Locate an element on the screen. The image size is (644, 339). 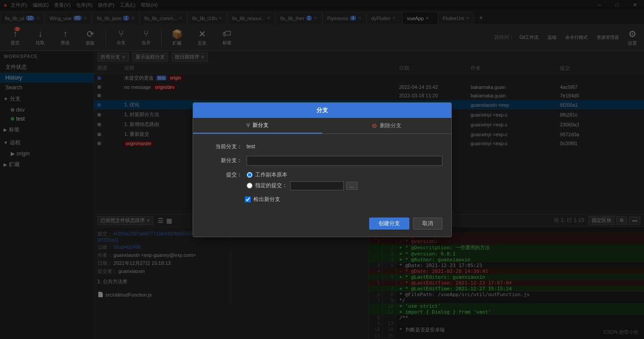
commit-radio-group: 工作副本原本 指定的提交： … is located at coordinates (302, 180).